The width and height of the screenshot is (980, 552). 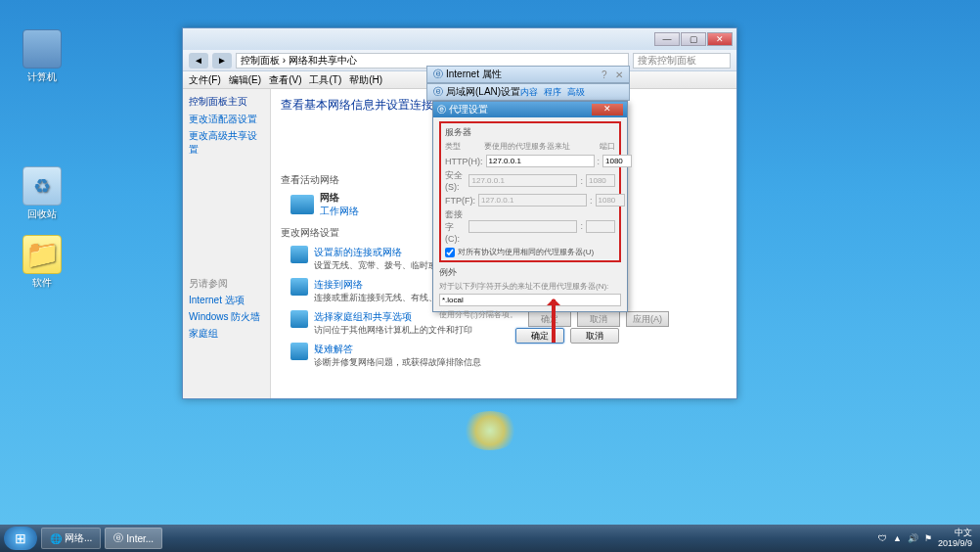 What do you see at coordinates (530, 272) in the screenshot?
I see `group-exceptions-label: 例外` at bounding box center [530, 272].